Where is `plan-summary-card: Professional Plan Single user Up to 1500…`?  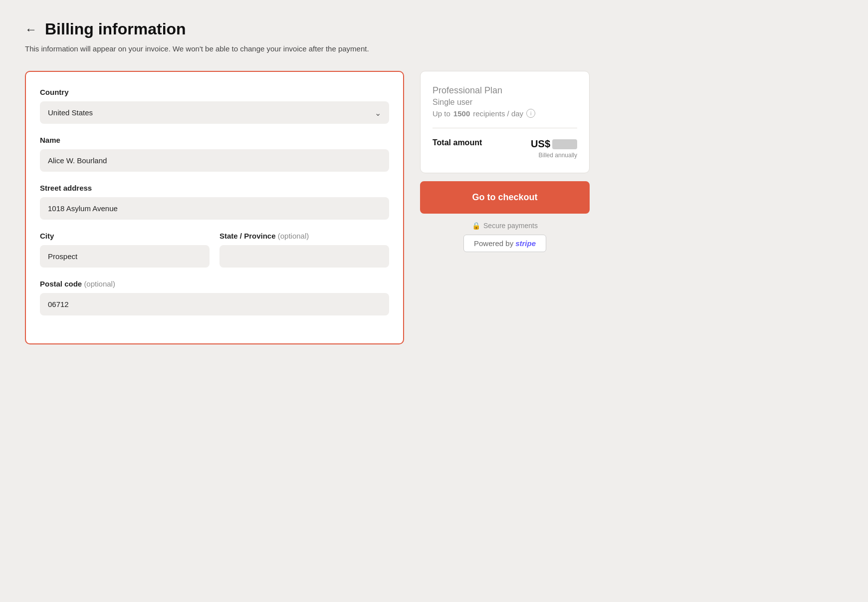
plan-summary-card: Professional Plan Single user Up to 1500… is located at coordinates (505, 122).